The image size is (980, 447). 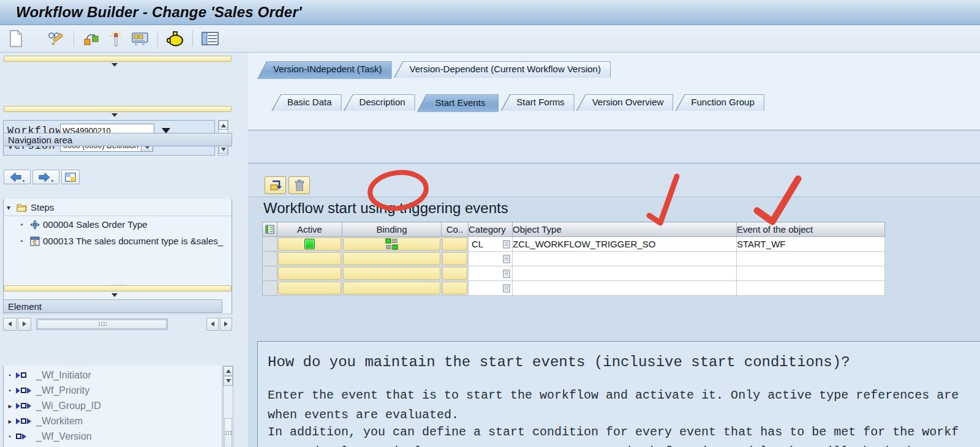 What do you see at coordinates (17, 177) in the screenshot?
I see `back-button` at bounding box center [17, 177].